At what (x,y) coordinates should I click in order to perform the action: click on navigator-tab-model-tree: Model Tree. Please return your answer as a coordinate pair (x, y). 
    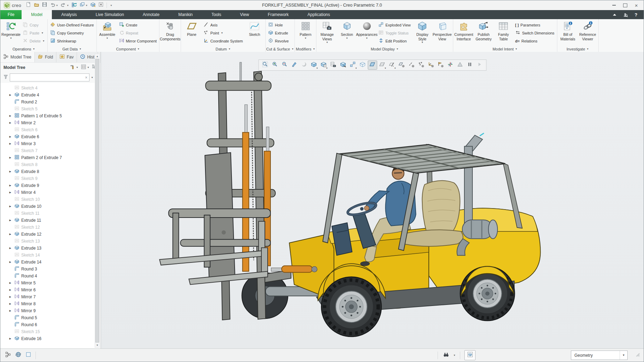
    Looking at the image, I should click on (17, 57).